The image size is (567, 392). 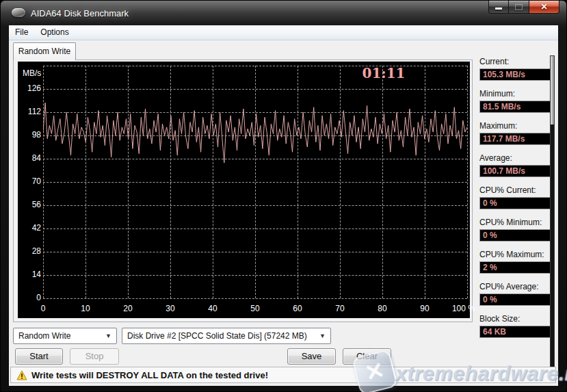 What do you see at coordinates (518, 166) in the screenshot?
I see `stat-group: Average:100.7 MB/s` at bounding box center [518, 166].